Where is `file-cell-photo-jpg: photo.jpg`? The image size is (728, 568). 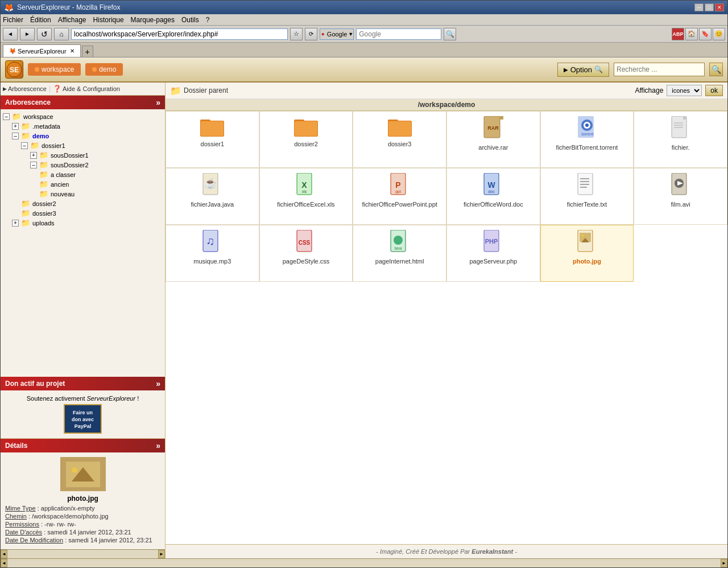 file-cell-photo-jpg: photo.jpg is located at coordinates (587, 253).